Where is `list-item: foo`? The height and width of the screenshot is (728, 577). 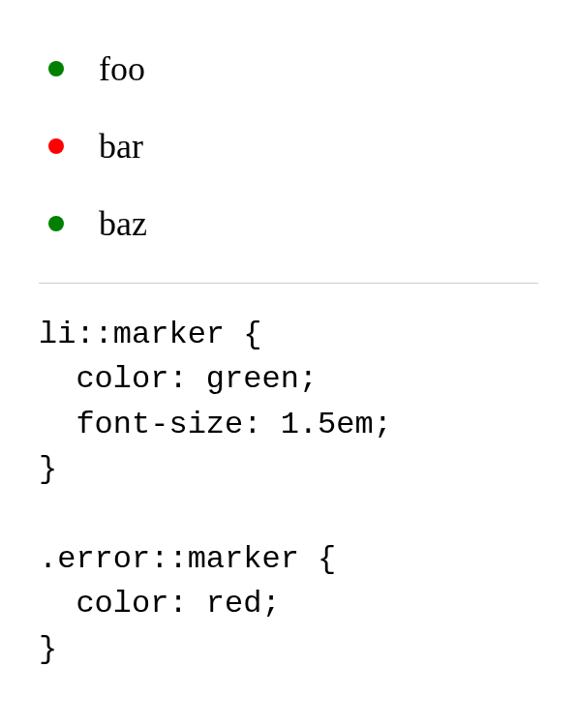
list-item: foo is located at coordinates (288, 69).